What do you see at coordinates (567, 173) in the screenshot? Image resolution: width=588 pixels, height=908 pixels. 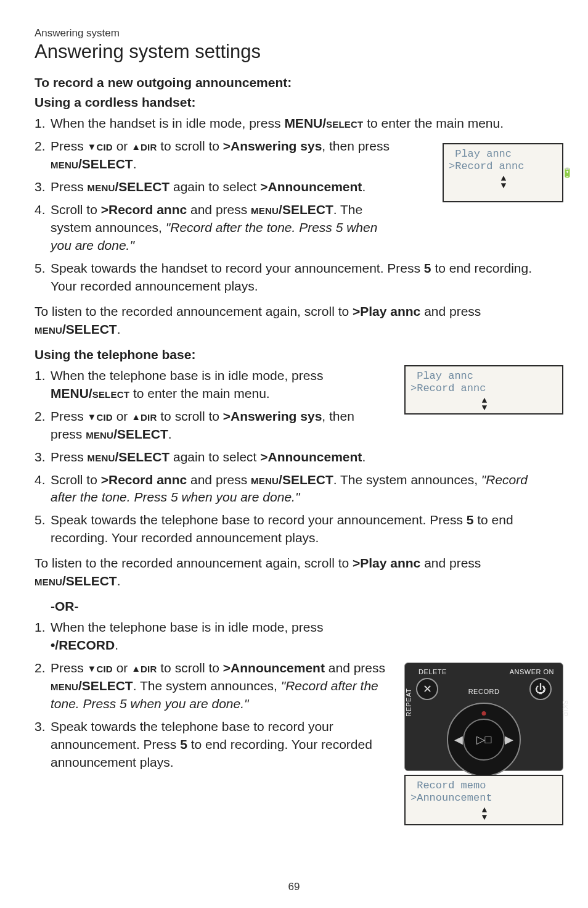 I see `battery-icon: 🔋` at bounding box center [567, 173].